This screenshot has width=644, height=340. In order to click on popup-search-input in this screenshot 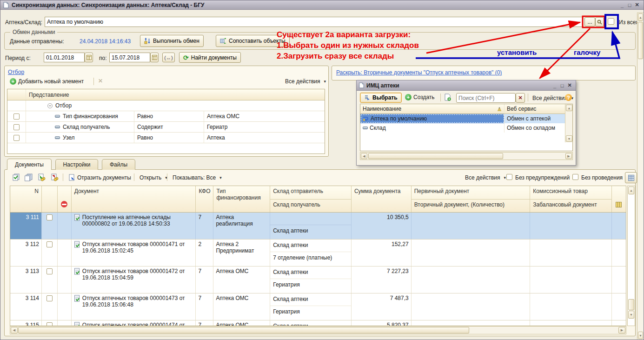, I will do `click(486, 98)`.